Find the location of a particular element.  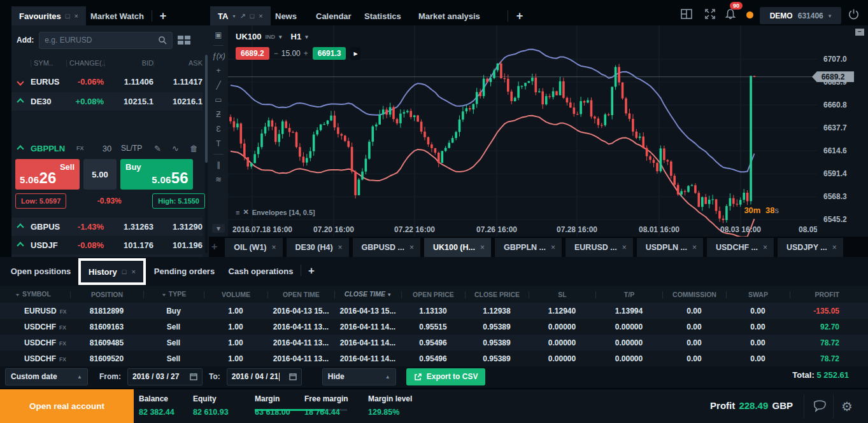

account-selector: DEMO 631406 ▾ is located at coordinates (800, 15).